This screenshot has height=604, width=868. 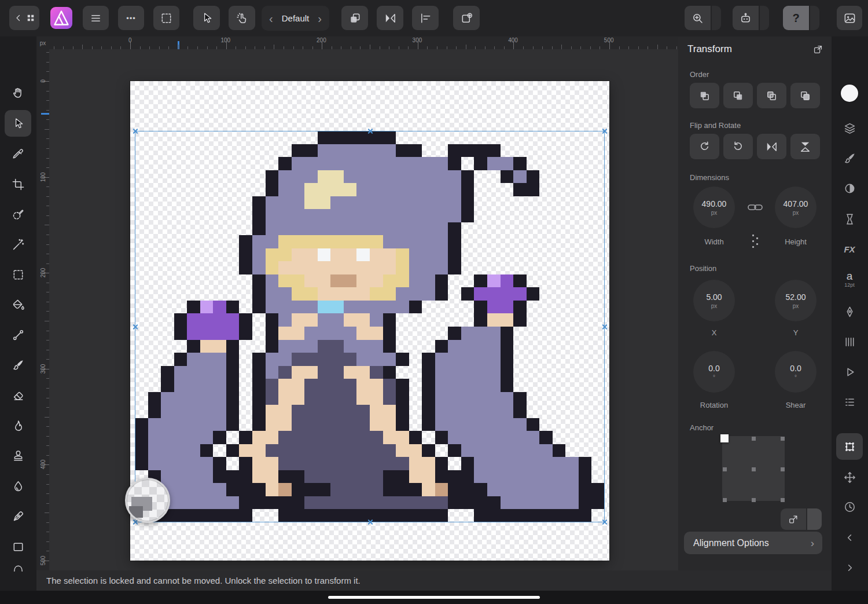 What do you see at coordinates (714, 301) in the screenshot?
I see `x-position-dial: 5.00 px` at bounding box center [714, 301].